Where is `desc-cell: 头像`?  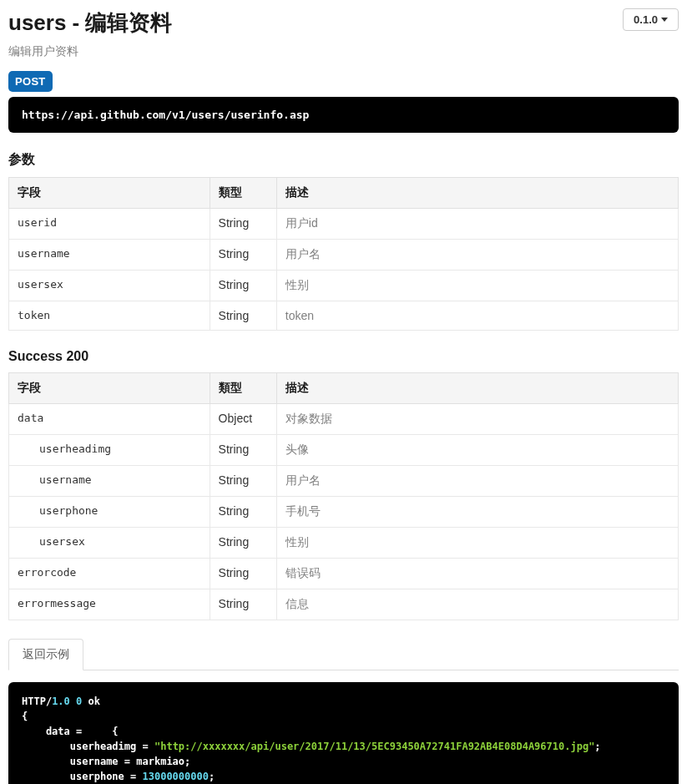 desc-cell: 头像 is located at coordinates (477, 451).